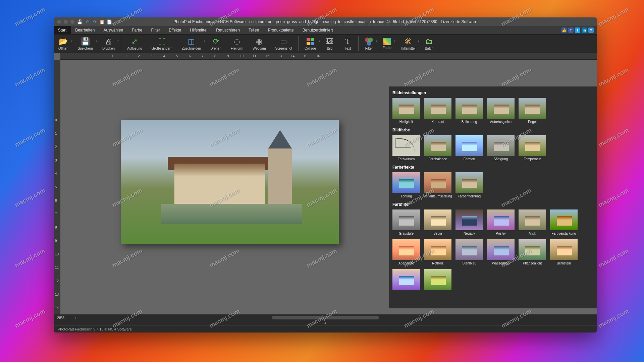  Describe the element at coordinates (469, 111) in the screenshot. I see `adjust-exposure: Belichtung` at that location.